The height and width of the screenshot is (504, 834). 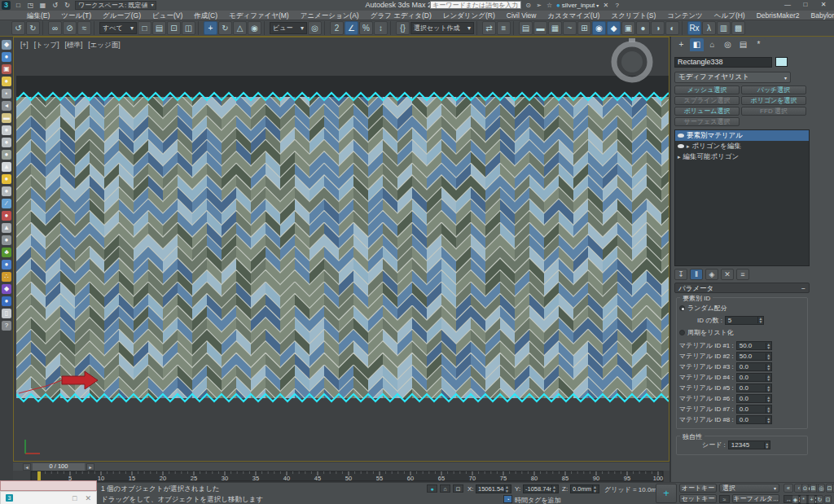 What do you see at coordinates (697, 45) in the screenshot?
I see `tab-modify: ◧` at bounding box center [697, 45].